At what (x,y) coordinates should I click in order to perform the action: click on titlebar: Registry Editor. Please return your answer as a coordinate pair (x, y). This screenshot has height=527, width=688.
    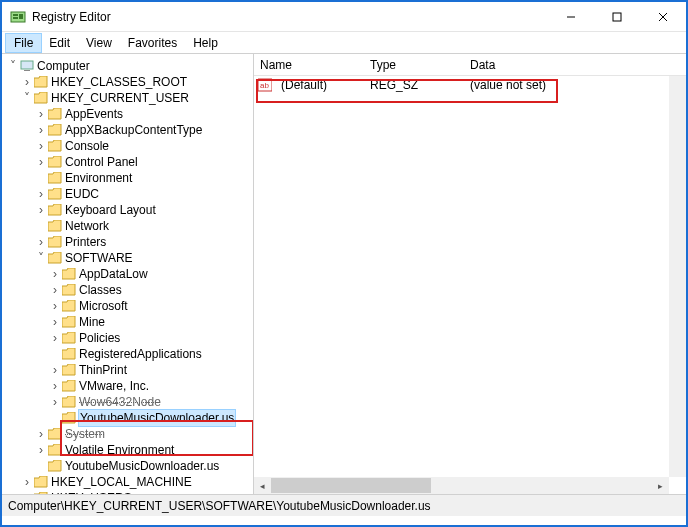
    Looking at the image, I should click on (344, 17).